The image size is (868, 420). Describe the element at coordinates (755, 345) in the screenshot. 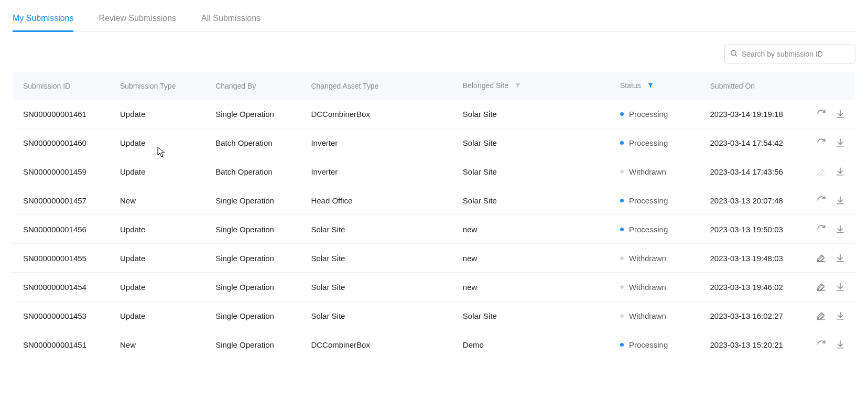

I see `cell-submitted-on: 2023-03-13 15:20:21` at that location.